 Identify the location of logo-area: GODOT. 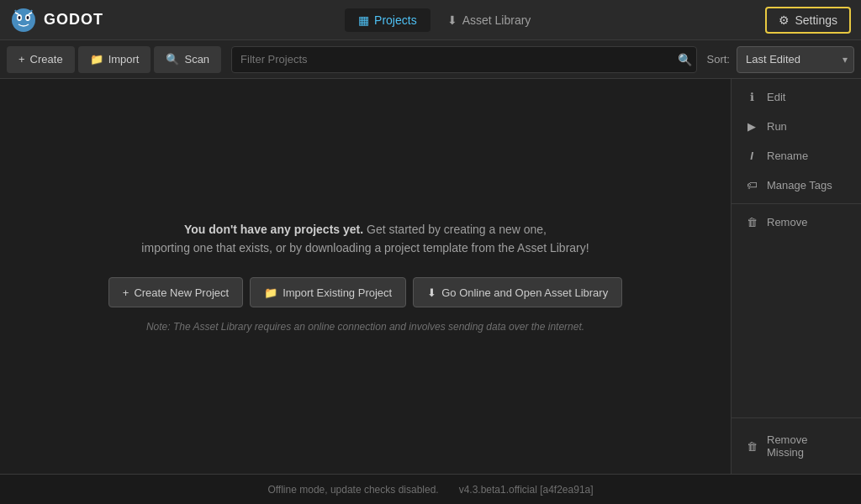
(57, 20).